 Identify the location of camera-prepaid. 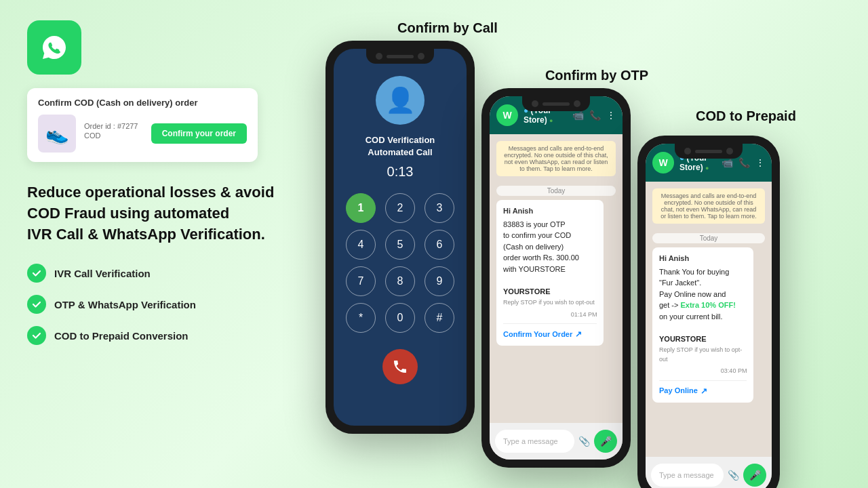
(688, 151).